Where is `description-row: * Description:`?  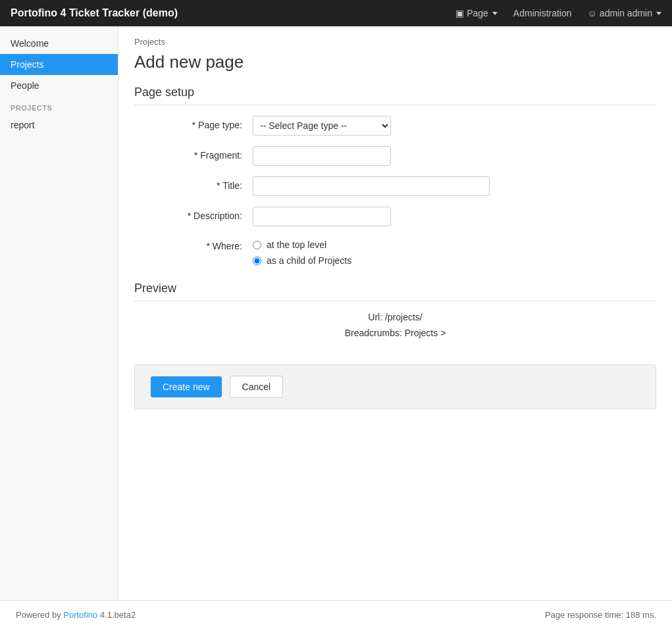 description-row: * Description: is located at coordinates (395, 216).